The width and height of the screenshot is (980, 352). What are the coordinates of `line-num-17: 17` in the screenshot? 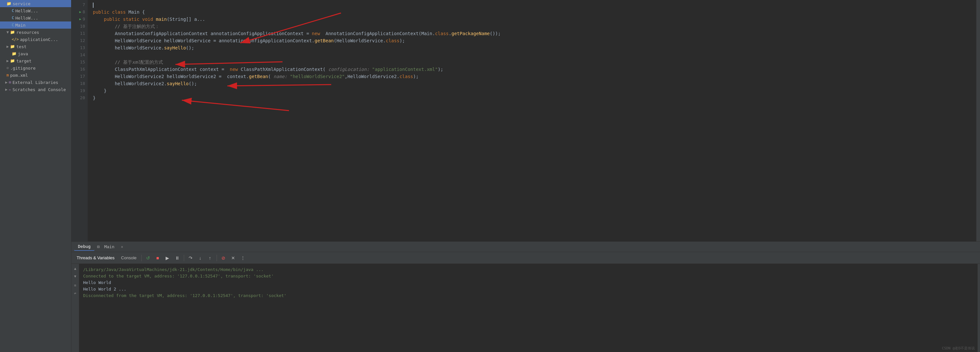 It's located at (78, 76).